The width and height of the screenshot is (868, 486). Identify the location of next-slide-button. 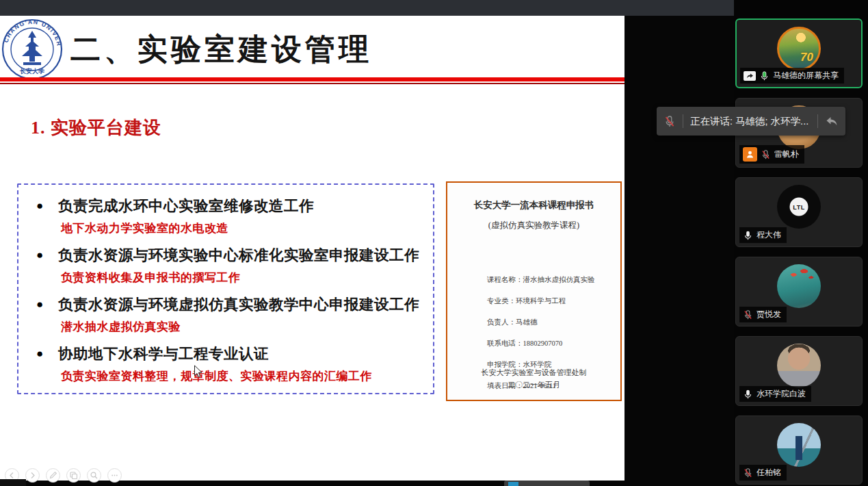
(33, 475).